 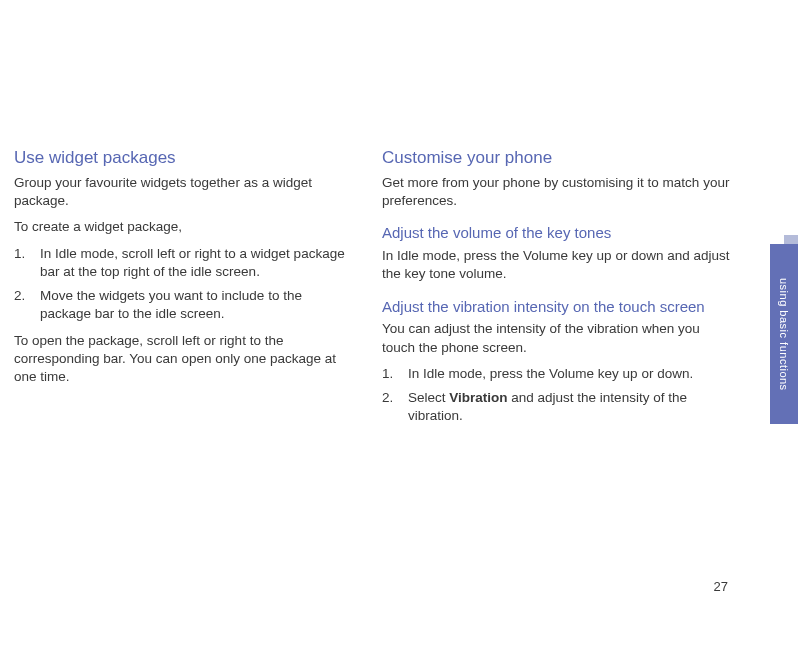 I want to click on list-item: In Idle mode, scroll left or right to a …, so click(x=184, y=263).